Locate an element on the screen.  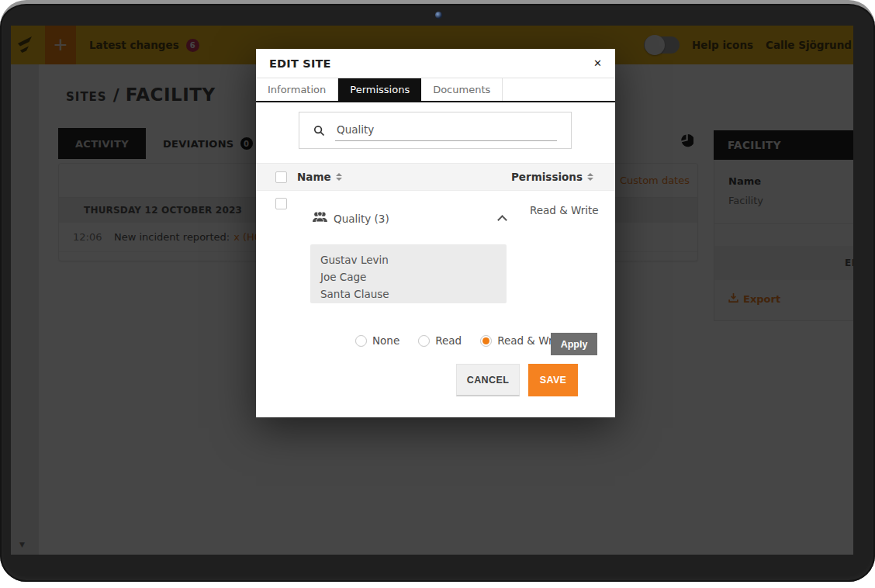
group-row: Quality (3) is located at coordinates (351, 219).